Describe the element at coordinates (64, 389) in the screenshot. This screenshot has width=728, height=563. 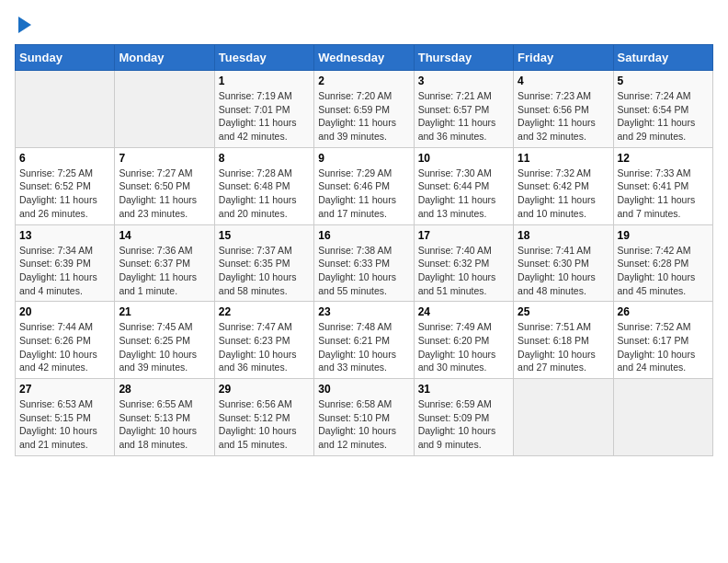
I see `day-number: 27` at that location.